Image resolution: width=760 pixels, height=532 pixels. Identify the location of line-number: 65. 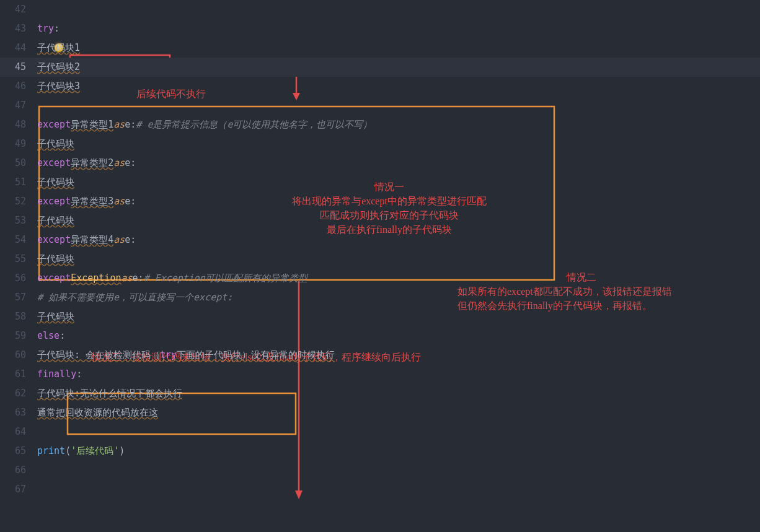
(19, 451).